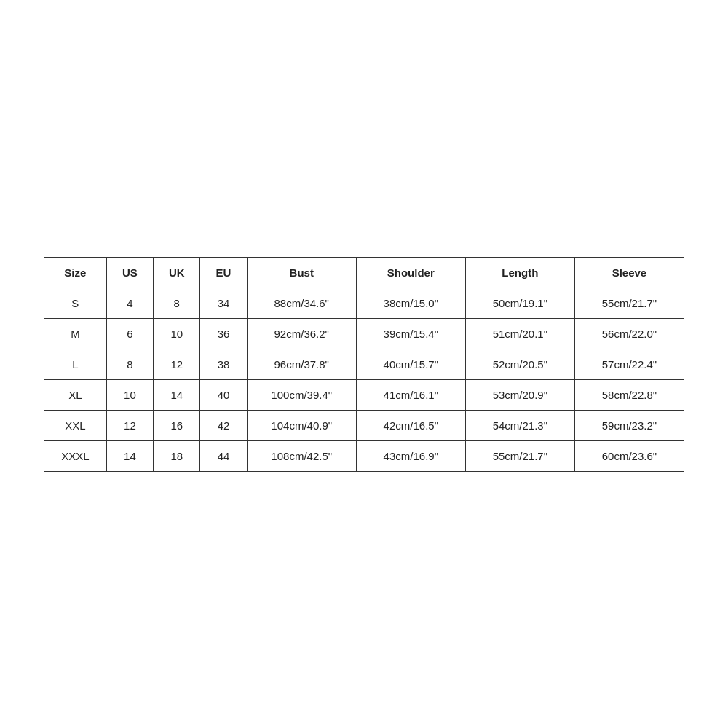 The height and width of the screenshot is (728, 728). Describe the element at coordinates (411, 272) in the screenshot. I see `header-shoulder: Shoulder` at that location.